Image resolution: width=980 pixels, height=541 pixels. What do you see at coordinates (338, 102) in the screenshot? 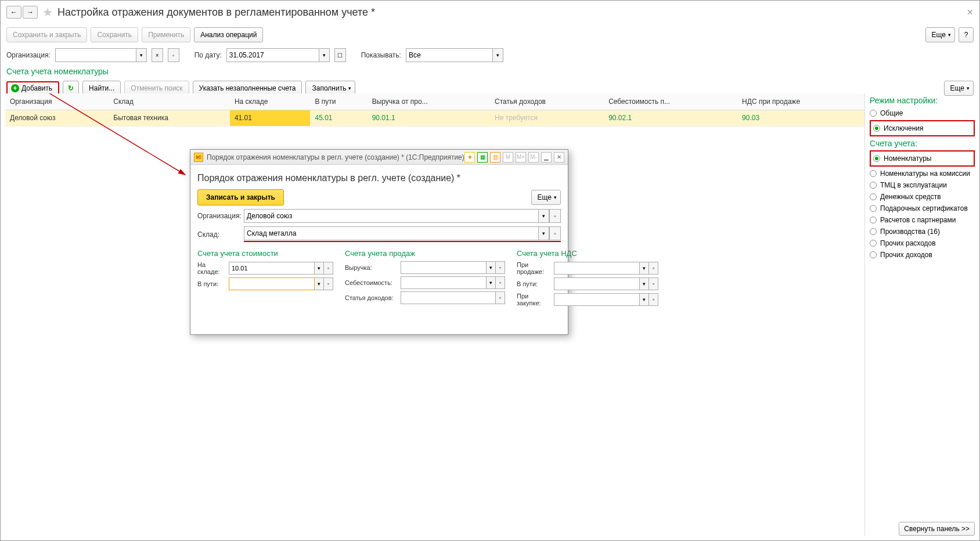
I see `col-inway: В пути` at bounding box center [338, 102].